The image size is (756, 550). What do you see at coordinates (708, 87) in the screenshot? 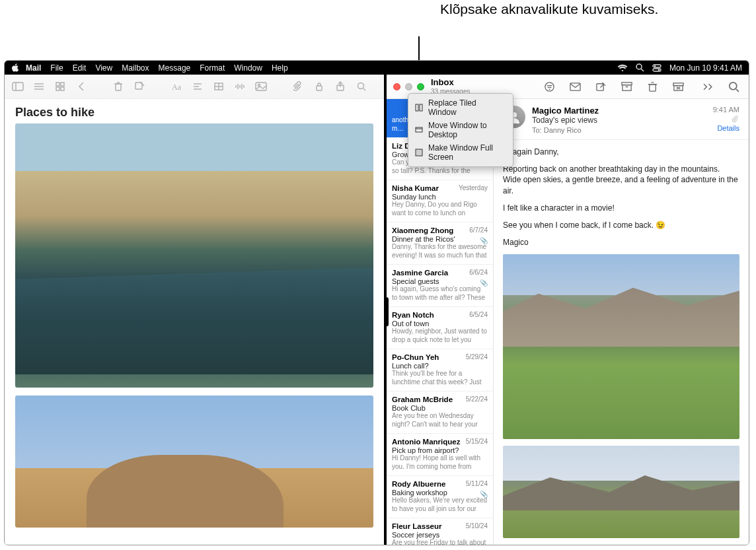
I see `overflow-icon` at bounding box center [708, 87].